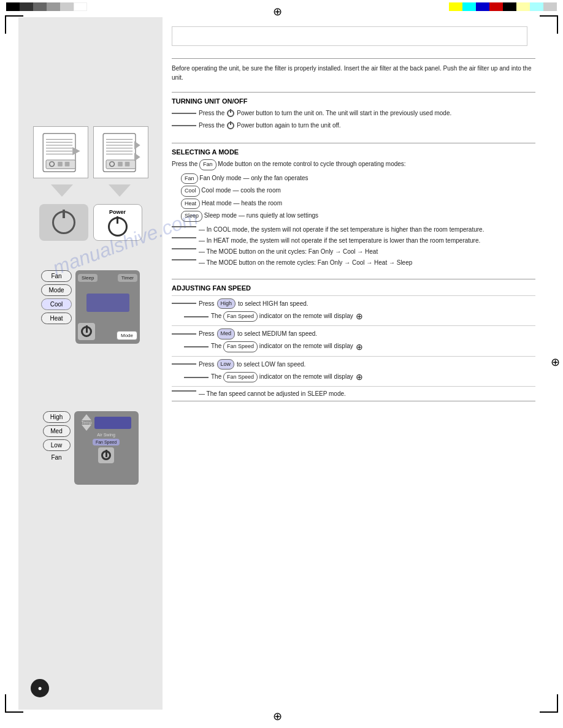  I want to click on timer-btn: Timer, so click(128, 278).